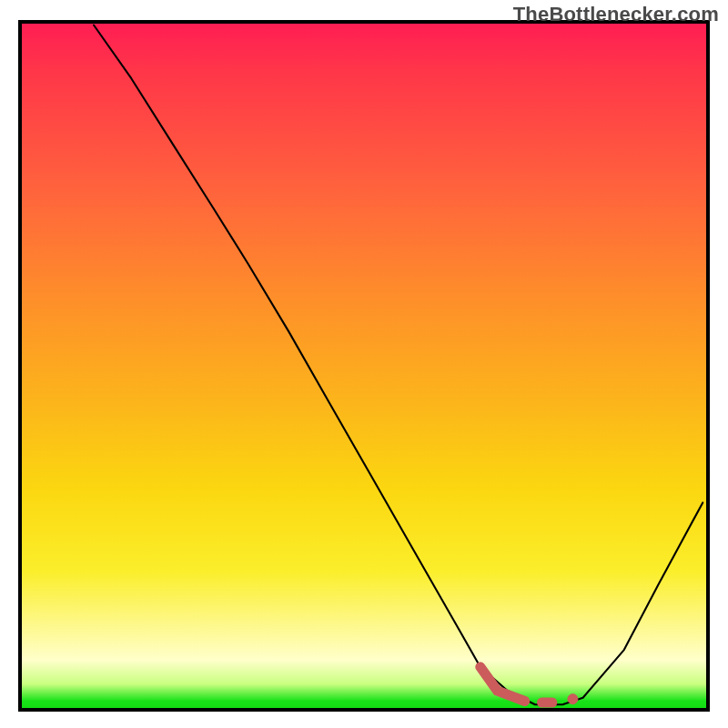 The width and height of the screenshot is (728, 728). I want to click on attribution-text: TheBottlenecker.com, so click(616, 15).